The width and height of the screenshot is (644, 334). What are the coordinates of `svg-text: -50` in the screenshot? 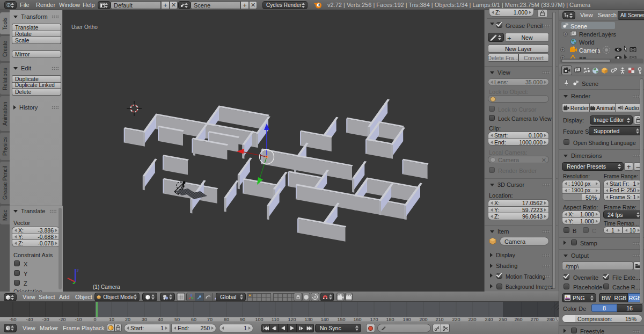 It's located at (13, 320).